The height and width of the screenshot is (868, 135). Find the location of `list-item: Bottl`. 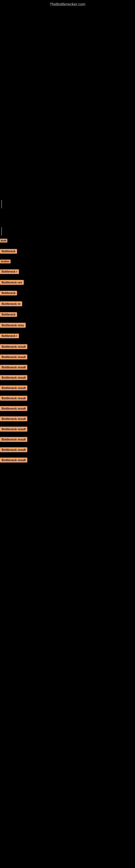

list-item: Bottl is located at coordinates (68, 241).